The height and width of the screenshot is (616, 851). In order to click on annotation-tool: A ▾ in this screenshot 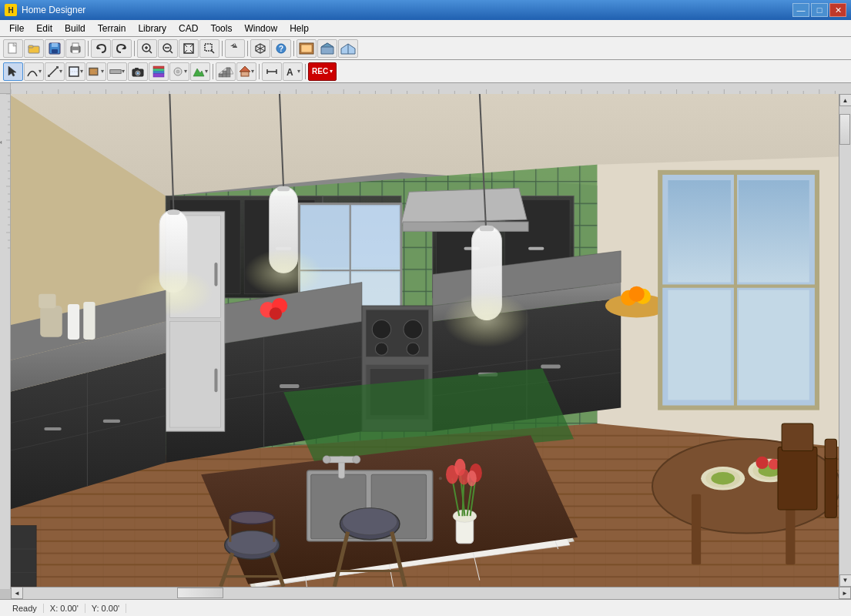, I will do `click(293, 72)`.